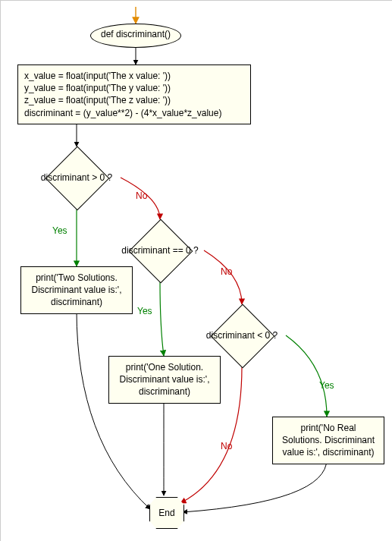  What do you see at coordinates (167, 513) in the screenshot?
I see `end-label: End` at bounding box center [167, 513].